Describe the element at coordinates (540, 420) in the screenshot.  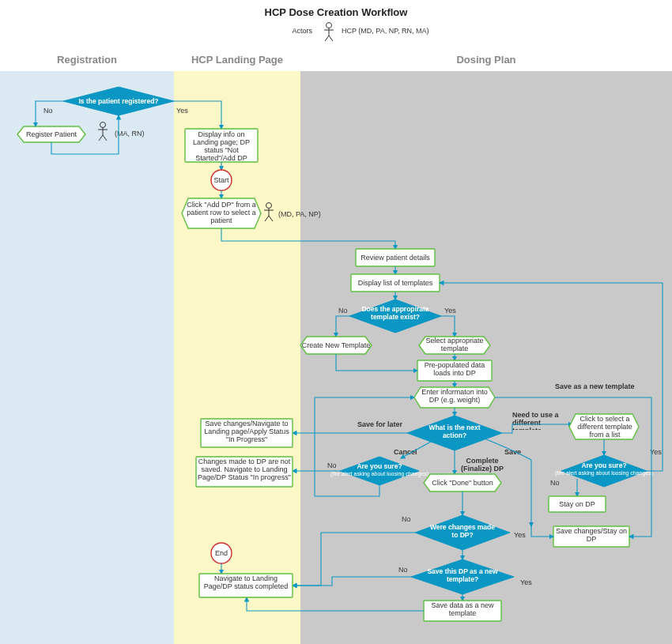
I see `label-need-diff: Need to use a different template` at that location.